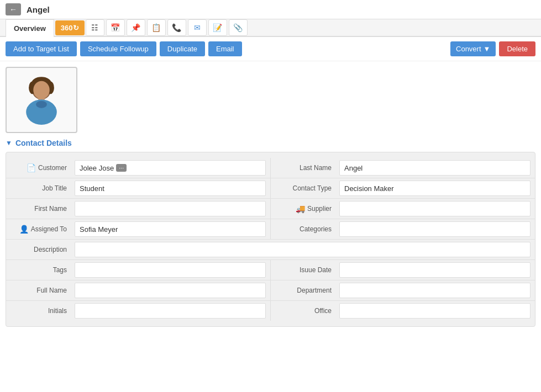 The width and height of the screenshot is (541, 392). What do you see at coordinates (304, 188) in the screenshot?
I see `contact-type-label: Contact Type` at bounding box center [304, 188].